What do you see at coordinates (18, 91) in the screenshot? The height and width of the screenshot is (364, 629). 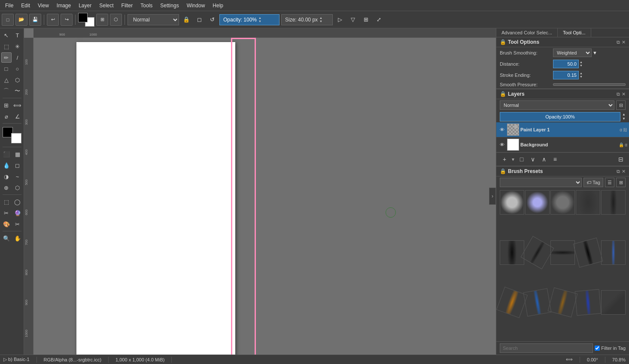 I see `tool-freehand: 〜` at bounding box center [18, 91].